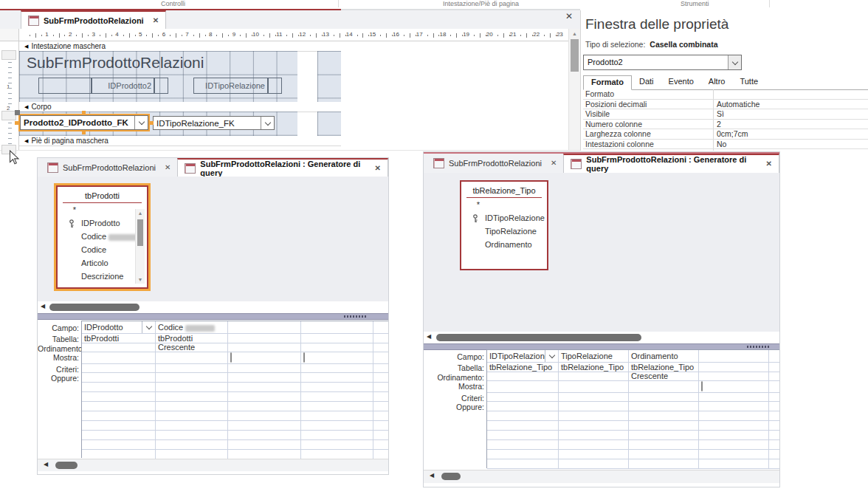 This screenshot has width=868, height=503. What do you see at coordinates (213, 465) in the screenshot?
I see `grid-hscrollbar: ◀` at bounding box center [213, 465].